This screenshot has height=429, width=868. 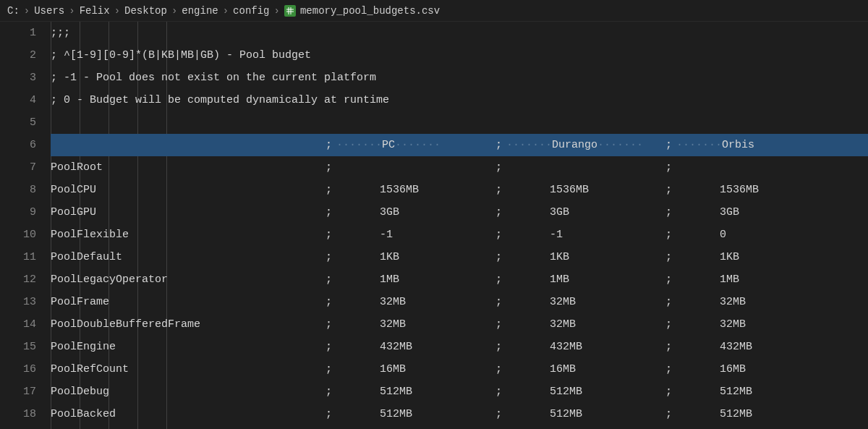 What do you see at coordinates (459, 279) in the screenshot?
I see `code-line: PoolLegacyOperator;1MB;1MB;1MB` at bounding box center [459, 279].